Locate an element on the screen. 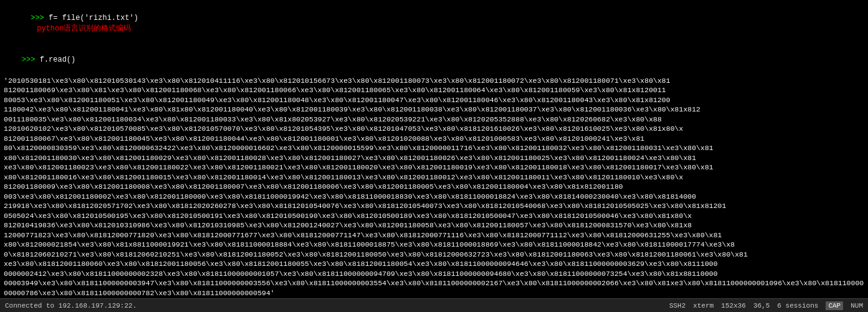  num-indicator: NUM is located at coordinates (857, 306).